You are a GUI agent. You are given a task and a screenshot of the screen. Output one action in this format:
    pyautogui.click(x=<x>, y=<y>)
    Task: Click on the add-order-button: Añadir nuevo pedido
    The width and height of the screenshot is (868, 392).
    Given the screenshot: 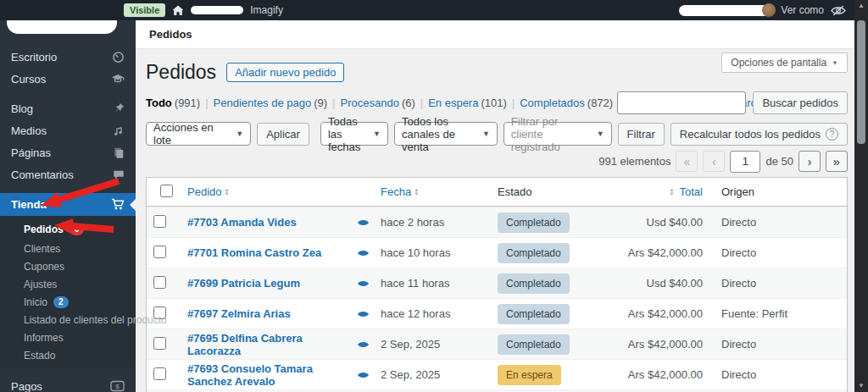 What is the action you would take?
    pyautogui.click(x=285, y=73)
    